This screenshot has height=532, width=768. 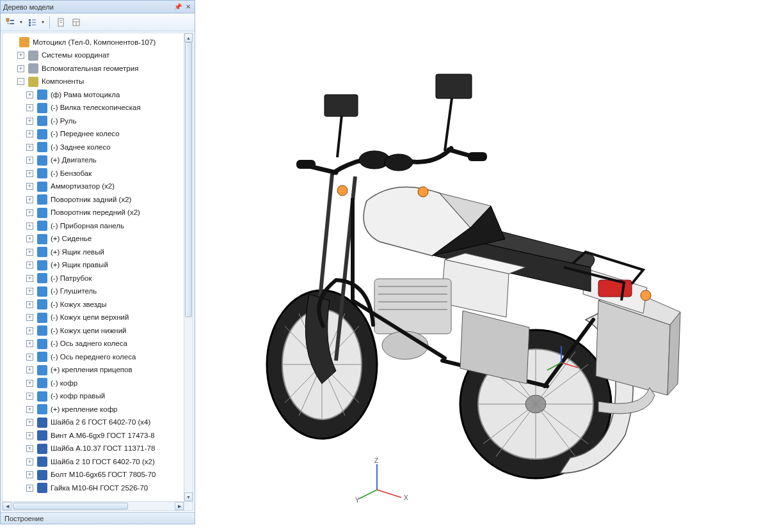 What do you see at coordinates (188, 267) in the screenshot?
I see `vertical-scrollbar: ▲ ▼` at bounding box center [188, 267].